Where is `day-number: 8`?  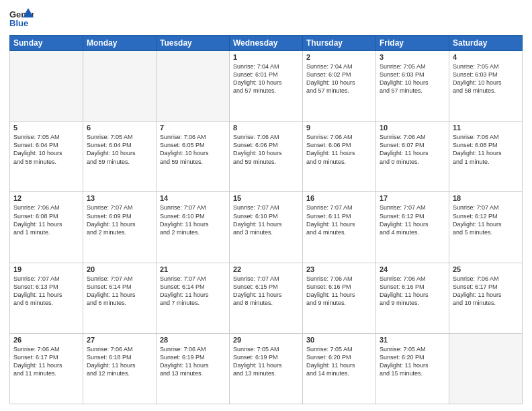 day-number: 8 is located at coordinates (266, 128).